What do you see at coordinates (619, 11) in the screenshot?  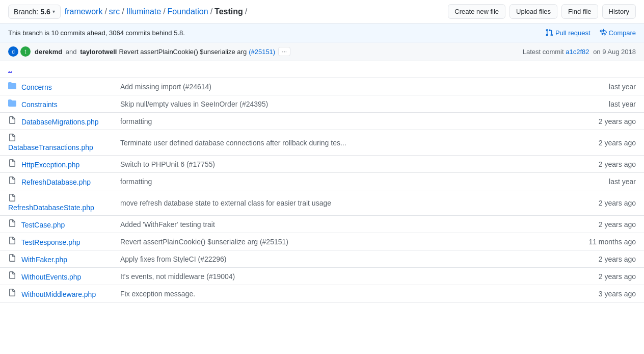 I see `history-button: History` at bounding box center [619, 11].